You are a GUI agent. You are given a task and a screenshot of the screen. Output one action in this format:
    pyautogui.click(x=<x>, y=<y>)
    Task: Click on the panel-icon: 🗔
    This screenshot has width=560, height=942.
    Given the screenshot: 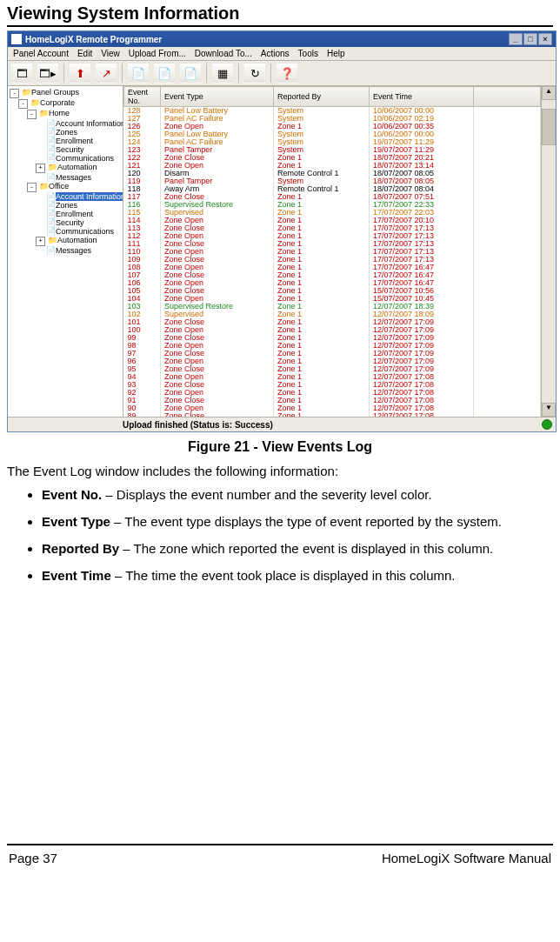 What is the action you would take?
    pyautogui.click(x=22, y=73)
    